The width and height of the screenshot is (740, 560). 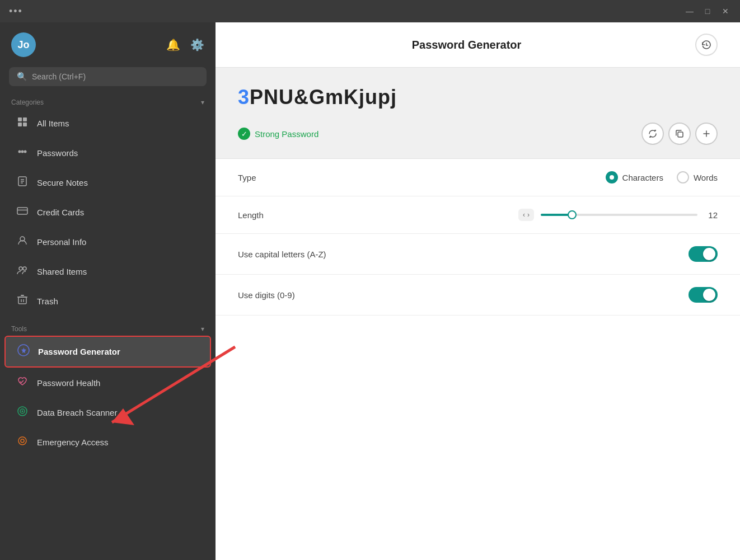 I want to click on capital-letters-toggle, so click(x=703, y=254).